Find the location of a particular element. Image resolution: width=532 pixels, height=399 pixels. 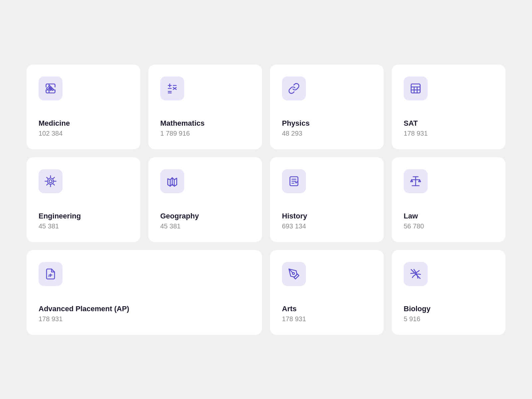

ap-icon-wrap: A+ is located at coordinates (51, 274).